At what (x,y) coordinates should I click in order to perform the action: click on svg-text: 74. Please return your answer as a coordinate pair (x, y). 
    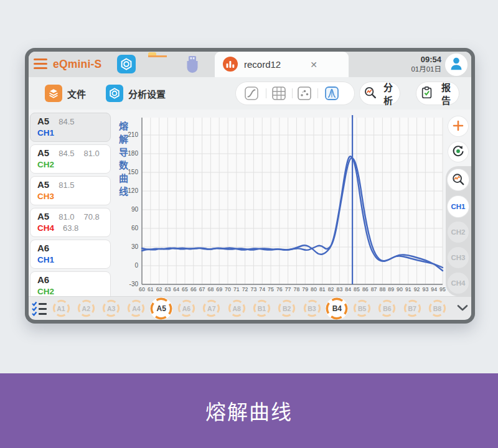
    Looking at the image, I should click on (262, 289).